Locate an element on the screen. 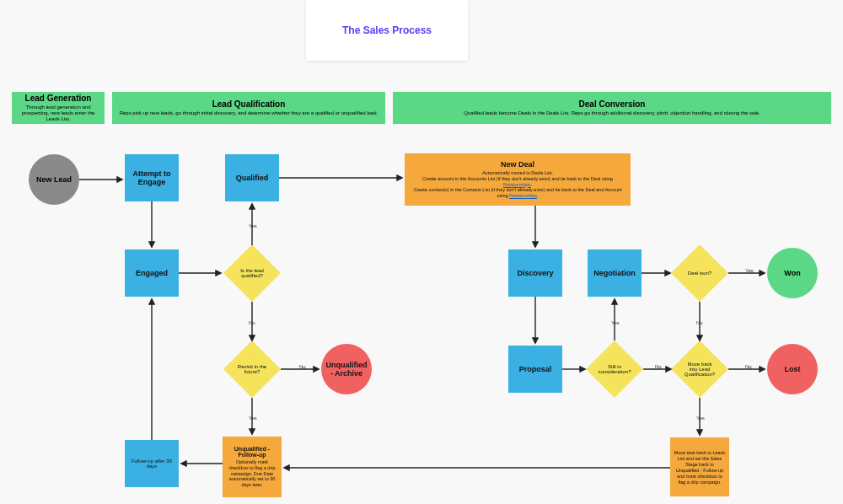 This screenshot has width=843, height=504. node-unqualified-archive: Unqualified - Archive is located at coordinates (346, 369).